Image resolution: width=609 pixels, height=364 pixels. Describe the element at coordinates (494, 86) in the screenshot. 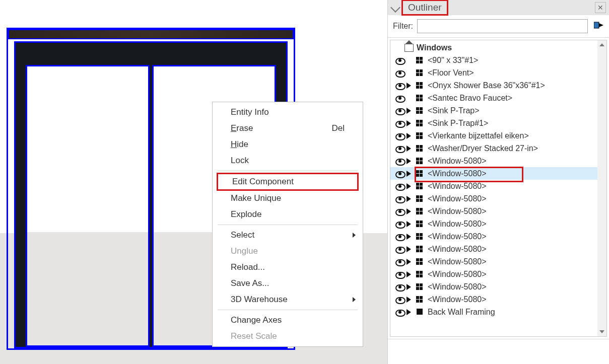

I see `tree-row: <Onyx Shower Base 36"x36"#1>` at that location.